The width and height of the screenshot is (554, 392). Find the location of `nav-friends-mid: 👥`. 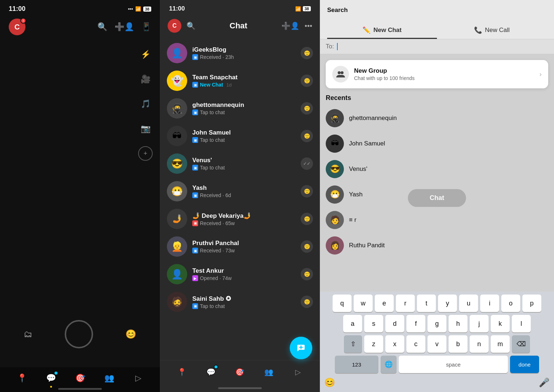

nav-friends-mid: 👥 is located at coordinates (269, 372).